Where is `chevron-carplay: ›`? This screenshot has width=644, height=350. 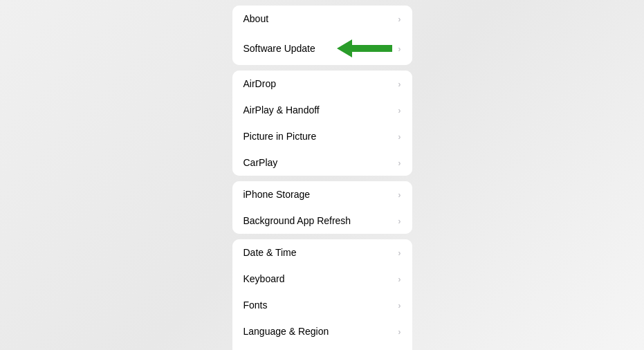 chevron-carplay: › is located at coordinates (399, 163).